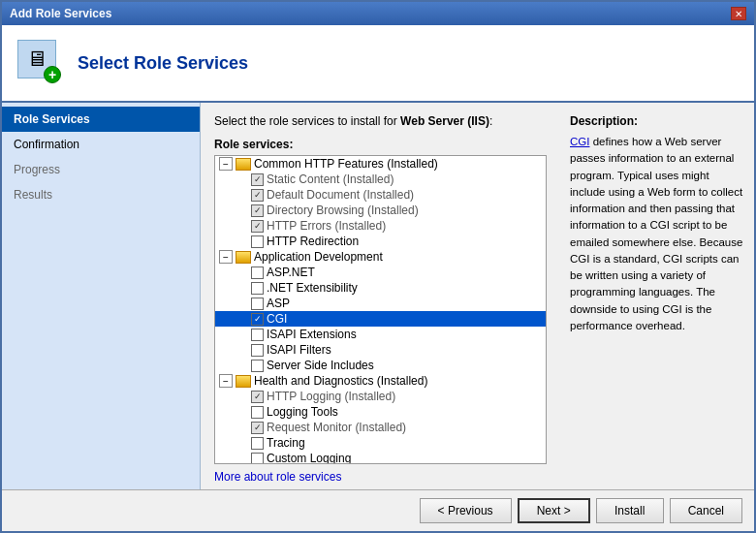 The height and width of the screenshot is (533, 756). Describe the element at coordinates (380, 144) in the screenshot. I see `role-services-label: Role services:` at that location.